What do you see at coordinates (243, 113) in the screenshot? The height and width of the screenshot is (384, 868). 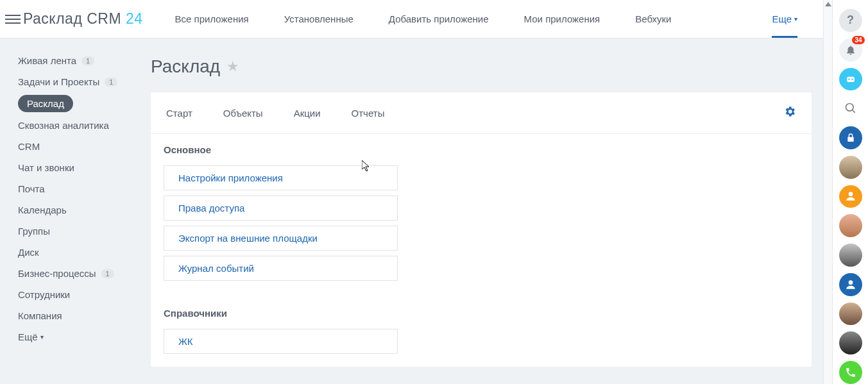 I see `tab-objects: Объекты` at bounding box center [243, 113].